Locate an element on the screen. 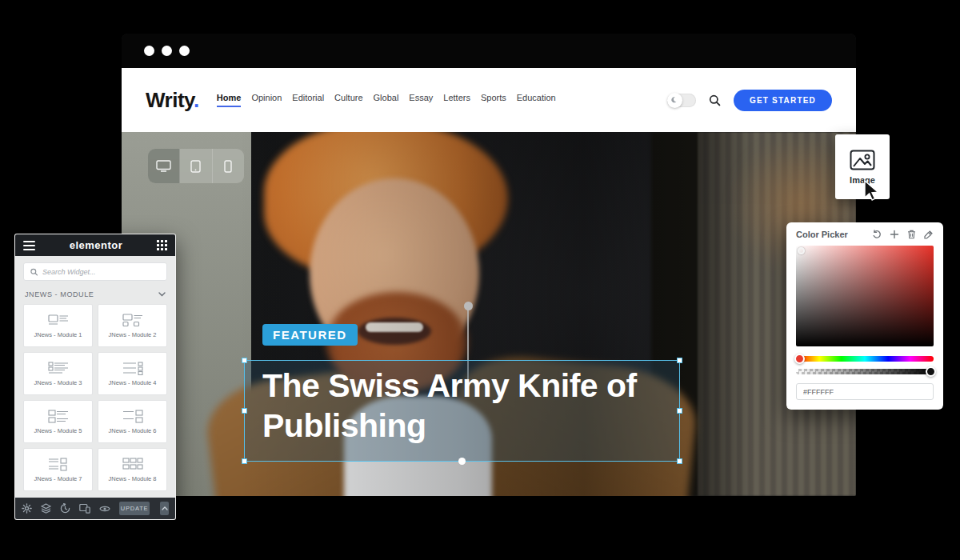  alpha-slider is located at coordinates (865, 371).